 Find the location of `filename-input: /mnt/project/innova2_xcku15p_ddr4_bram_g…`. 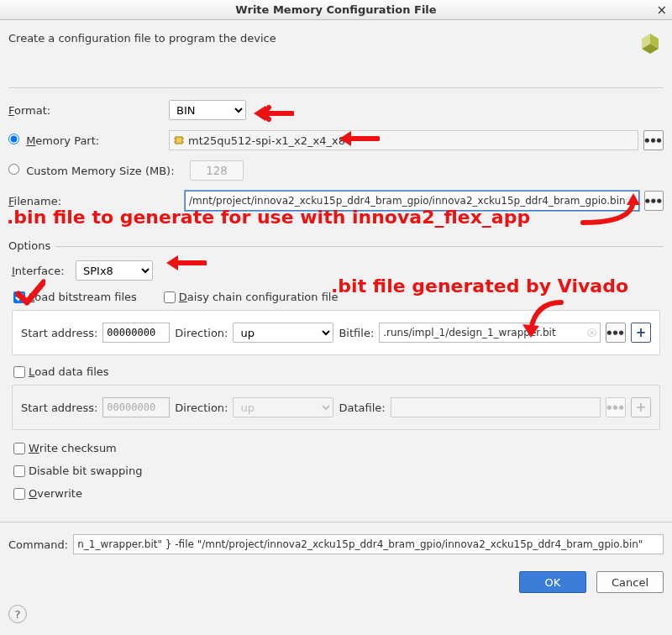

filename-input: /mnt/project/innova2_xcku15p_ddr4_bram_g… is located at coordinates (412, 201).